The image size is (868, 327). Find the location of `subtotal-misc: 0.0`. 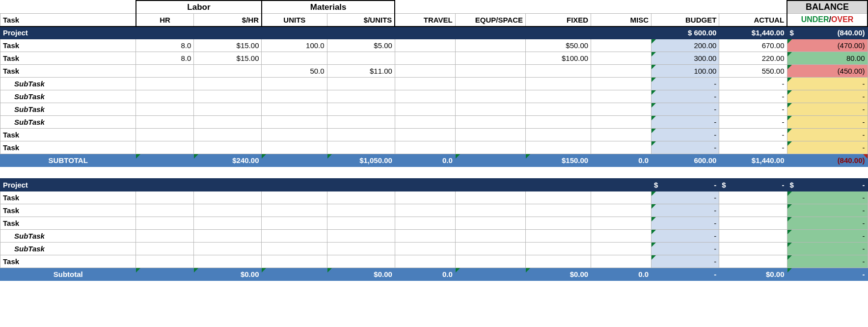

subtotal-misc: 0.0 is located at coordinates (622, 161).